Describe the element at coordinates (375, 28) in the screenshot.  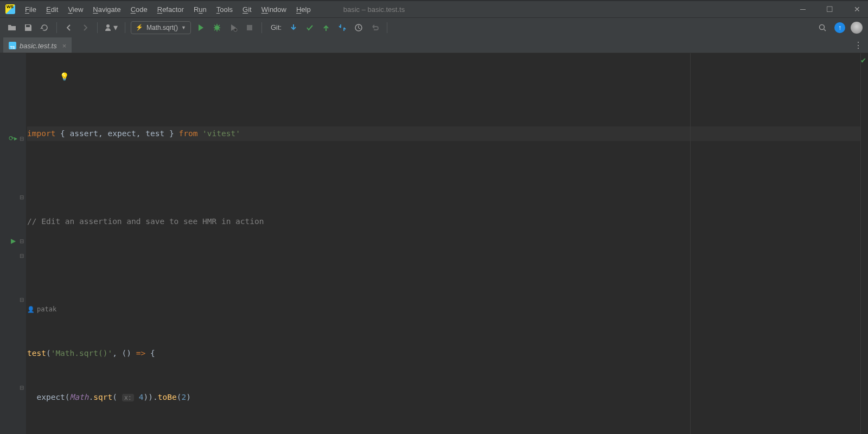
I see `git-revert-button` at that location.